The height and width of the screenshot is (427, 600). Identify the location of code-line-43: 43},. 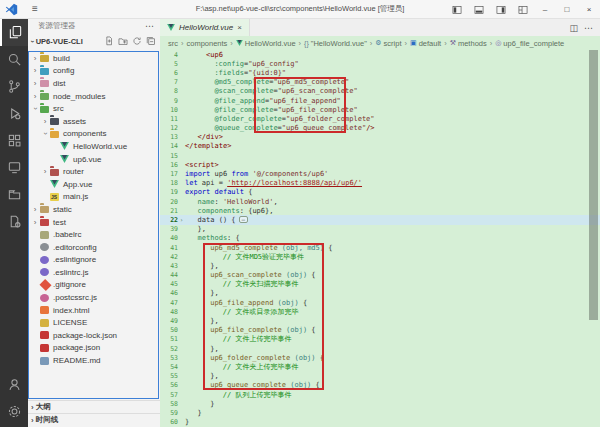
(380, 266).